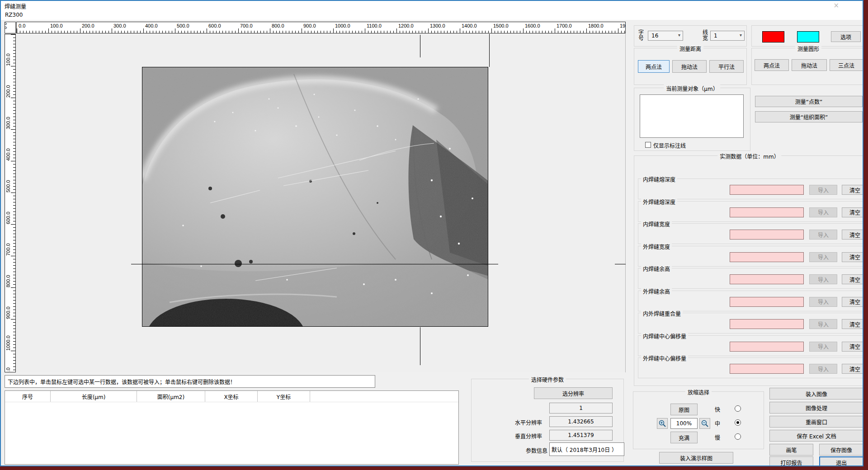  What do you see at coordinates (696, 458) in the screenshot?
I see `load-demo-image-button: 装入演示样图` at bounding box center [696, 458].